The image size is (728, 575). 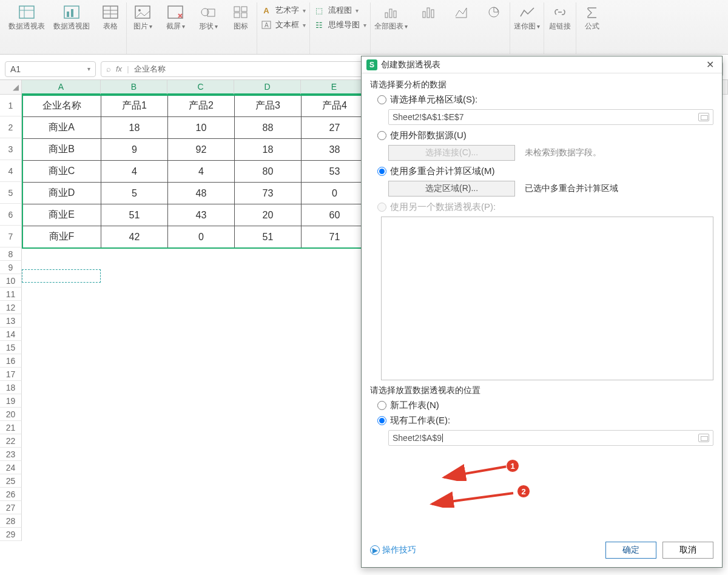 What do you see at coordinates (268, 87) in the screenshot?
I see `col-header-D: D` at bounding box center [268, 87].